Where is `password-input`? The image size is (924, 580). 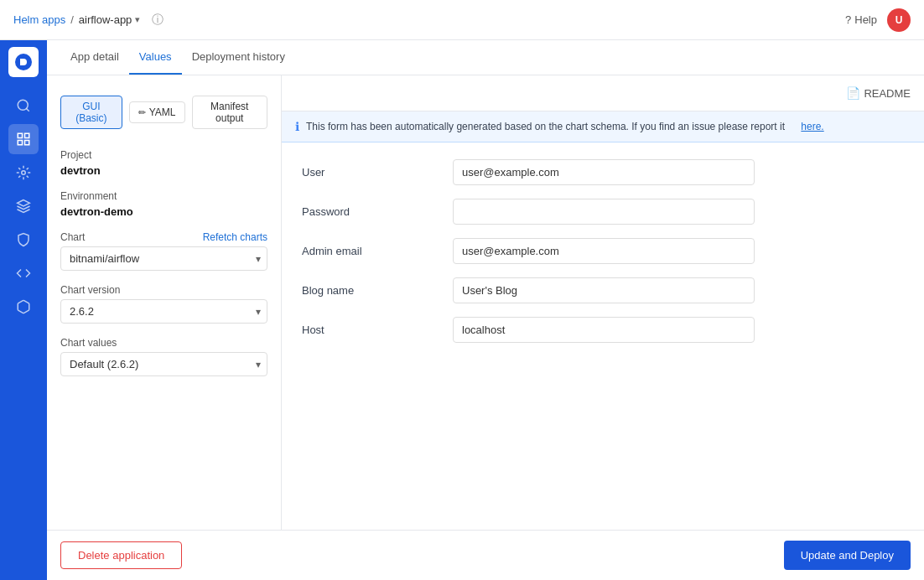 password-input is located at coordinates (604, 211).